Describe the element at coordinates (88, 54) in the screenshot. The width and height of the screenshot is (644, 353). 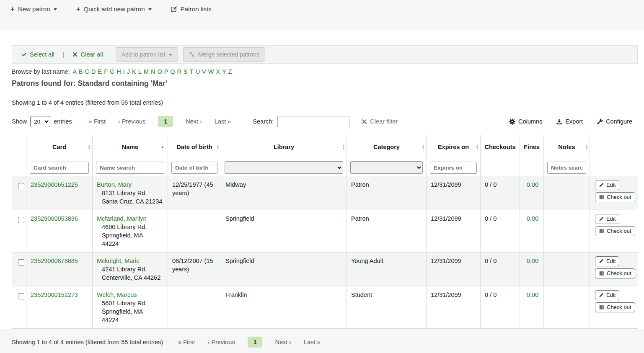
I see `clear-all-button: Clear all` at that location.